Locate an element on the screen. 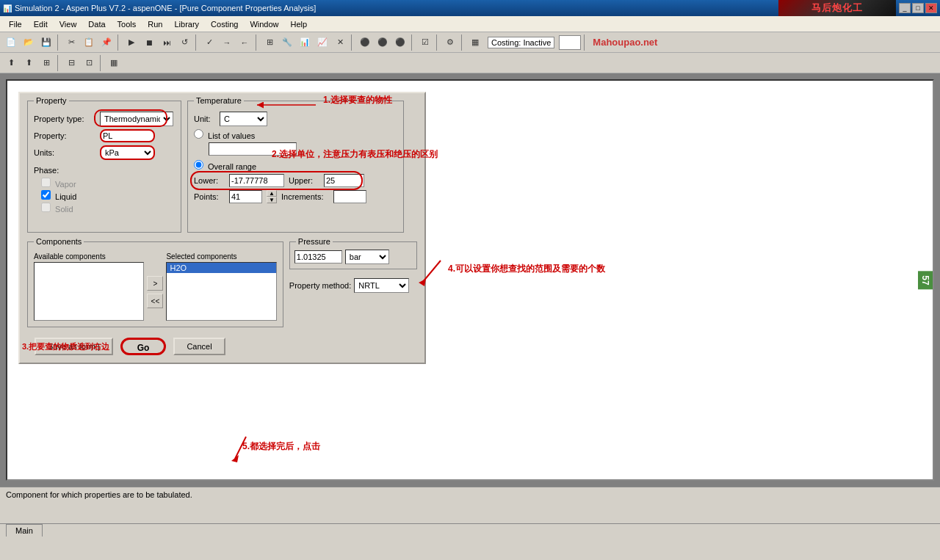  overall-range-radio is located at coordinates (198, 164).